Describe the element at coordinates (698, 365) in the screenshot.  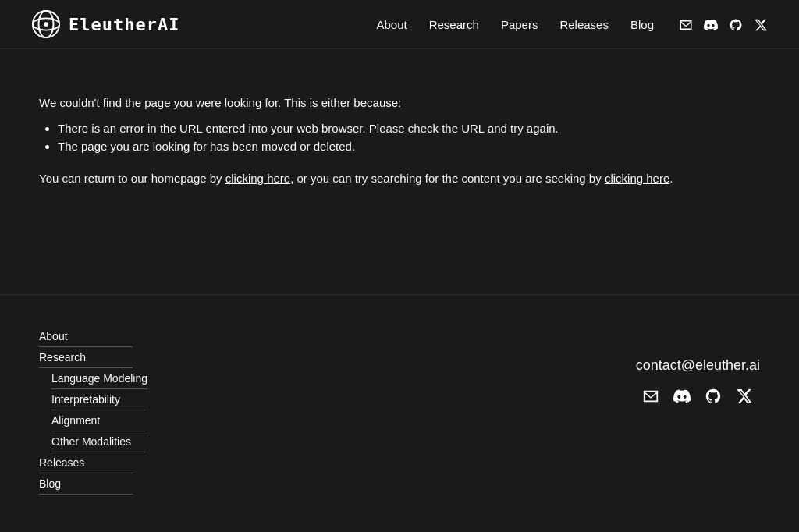
I see `contact-email-link: contact@eleuther.ai` at that location.